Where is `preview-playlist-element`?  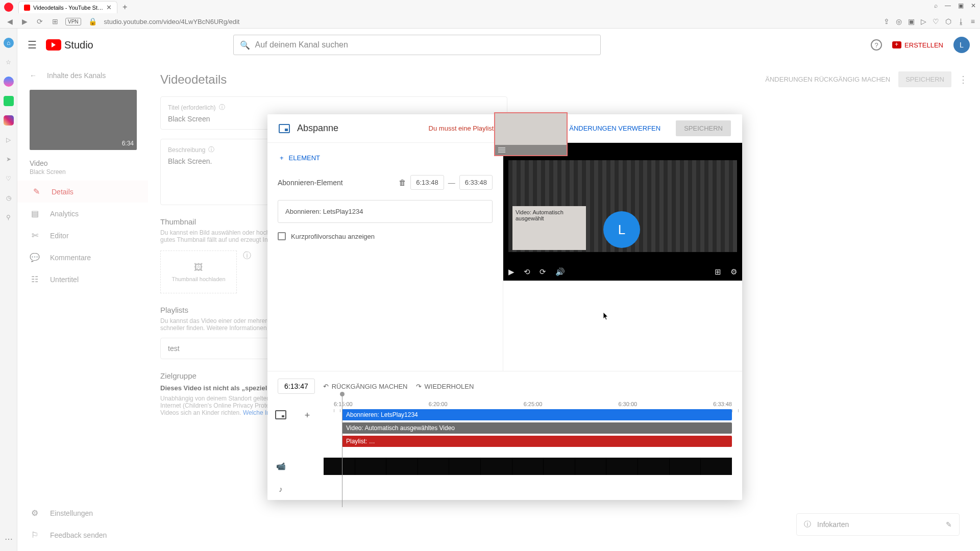 preview-playlist-element is located at coordinates (531, 134).